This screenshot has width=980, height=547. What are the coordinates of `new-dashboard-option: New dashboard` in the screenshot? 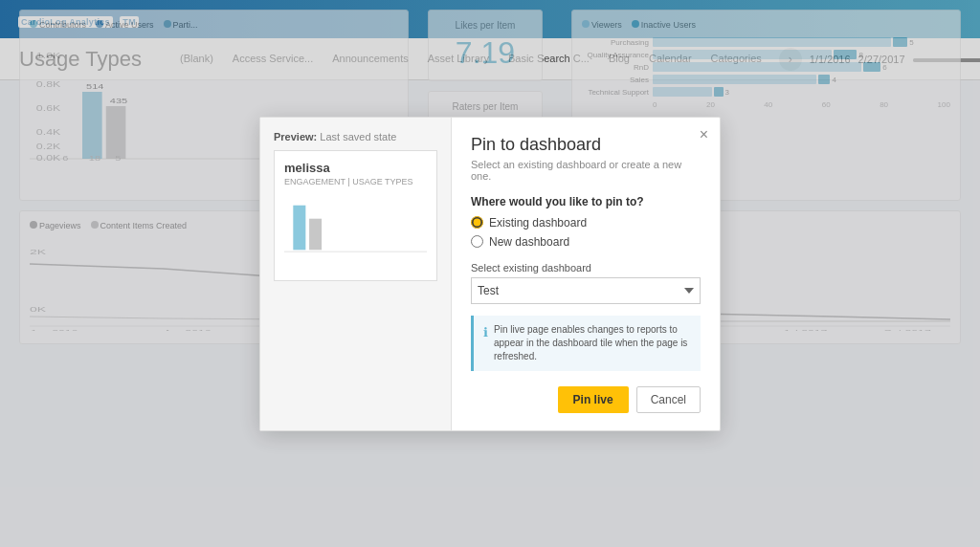 It's located at (586, 242).